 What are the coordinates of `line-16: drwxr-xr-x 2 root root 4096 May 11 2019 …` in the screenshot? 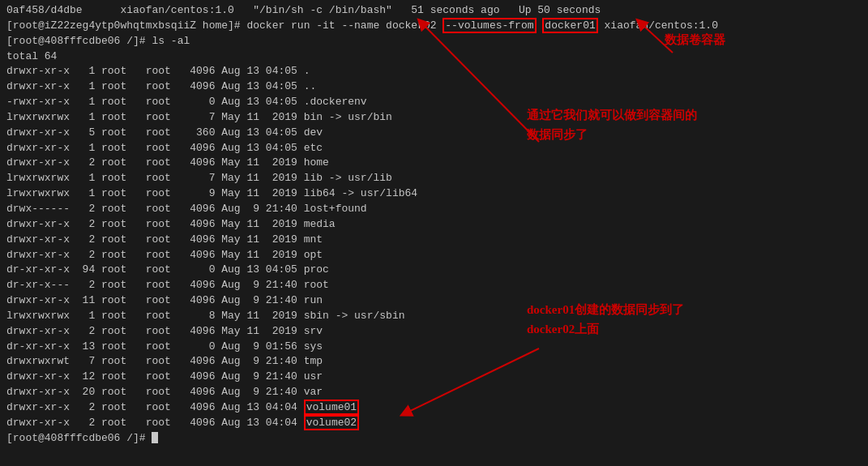 It's located at (434, 256).